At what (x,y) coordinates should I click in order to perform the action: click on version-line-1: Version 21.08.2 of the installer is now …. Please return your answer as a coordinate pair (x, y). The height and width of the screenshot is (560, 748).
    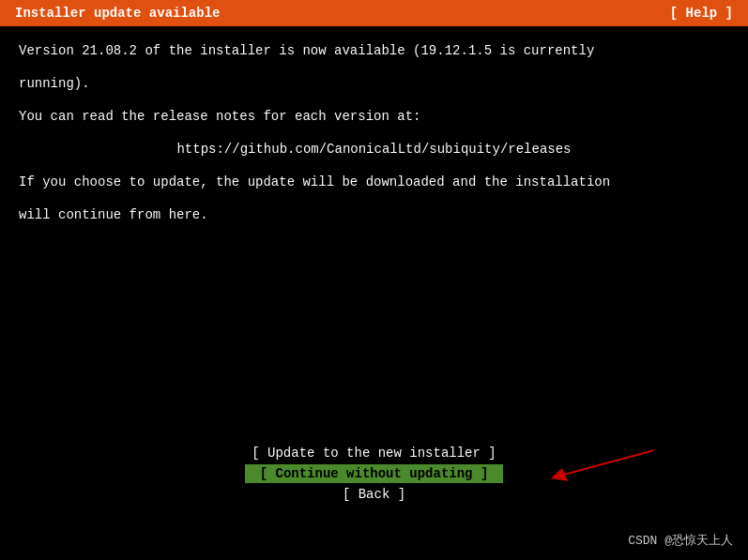
    Looking at the image, I should click on (374, 51).